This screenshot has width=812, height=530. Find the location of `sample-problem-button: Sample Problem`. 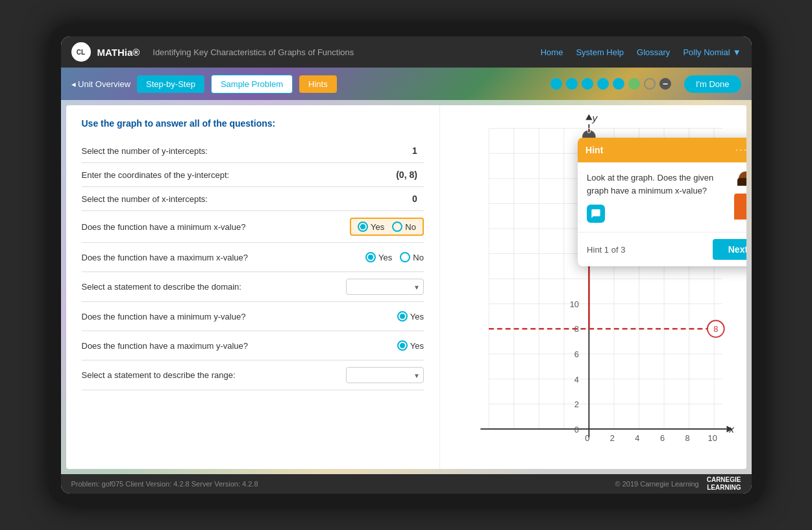

sample-problem-button: Sample Problem is located at coordinates (252, 84).